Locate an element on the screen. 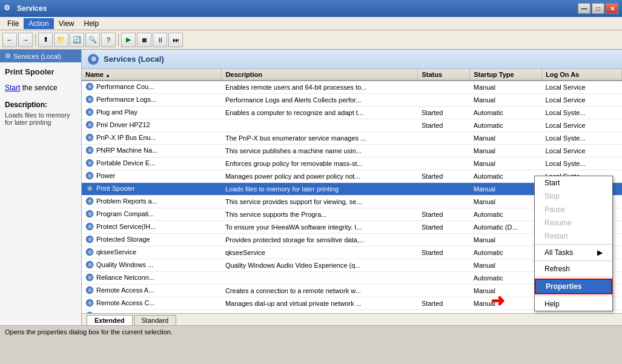 The image size is (622, 364). menu-file: File is located at coordinates (13, 24).